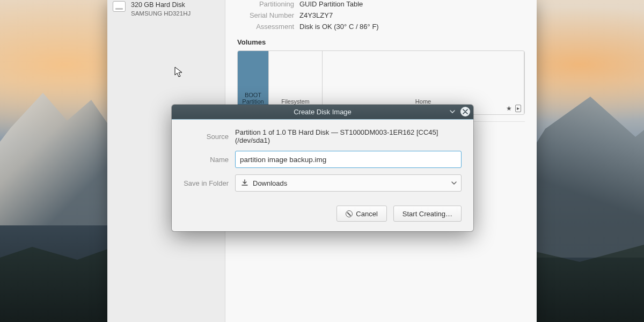  What do you see at coordinates (465, 112) in the screenshot?
I see `close-icon` at bounding box center [465, 112].